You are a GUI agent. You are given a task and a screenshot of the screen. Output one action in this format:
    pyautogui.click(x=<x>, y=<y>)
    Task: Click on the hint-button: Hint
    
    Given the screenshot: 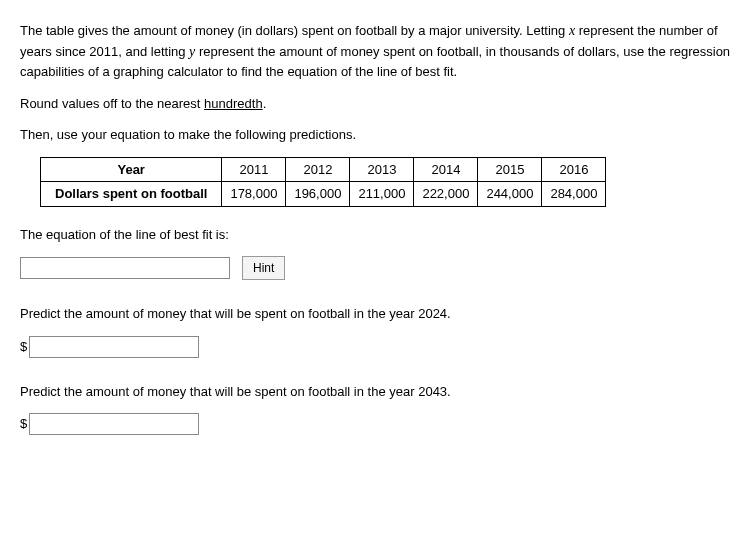 What is the action you would take?
    pyautogui.click(x=264, y=268)
    